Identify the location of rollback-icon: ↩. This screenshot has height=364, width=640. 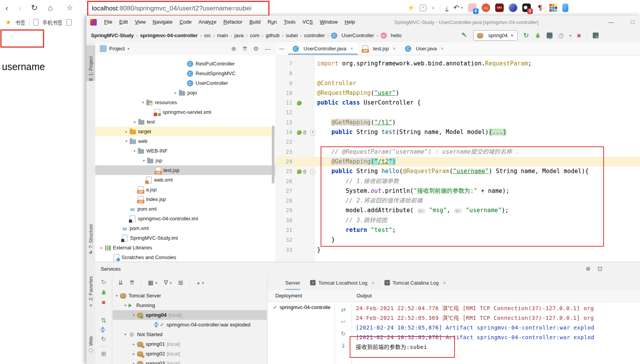
(343, 322).